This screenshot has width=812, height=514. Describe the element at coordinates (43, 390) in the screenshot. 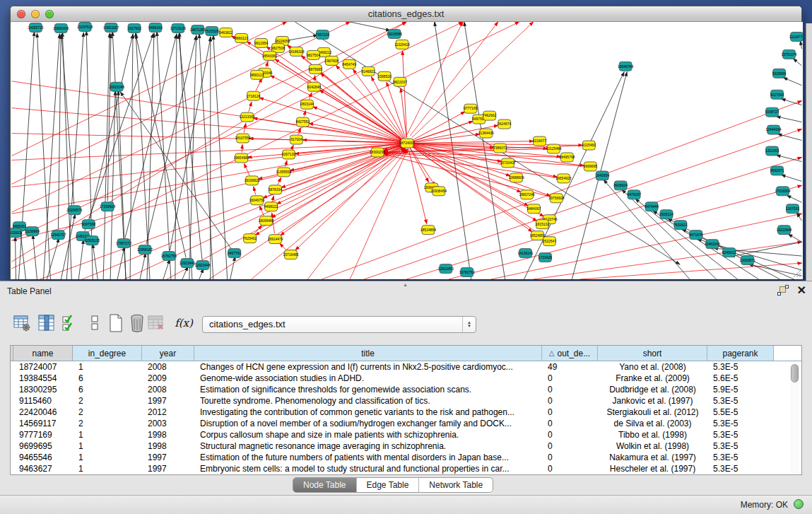

I see `table-cell: 18300295` at that location.